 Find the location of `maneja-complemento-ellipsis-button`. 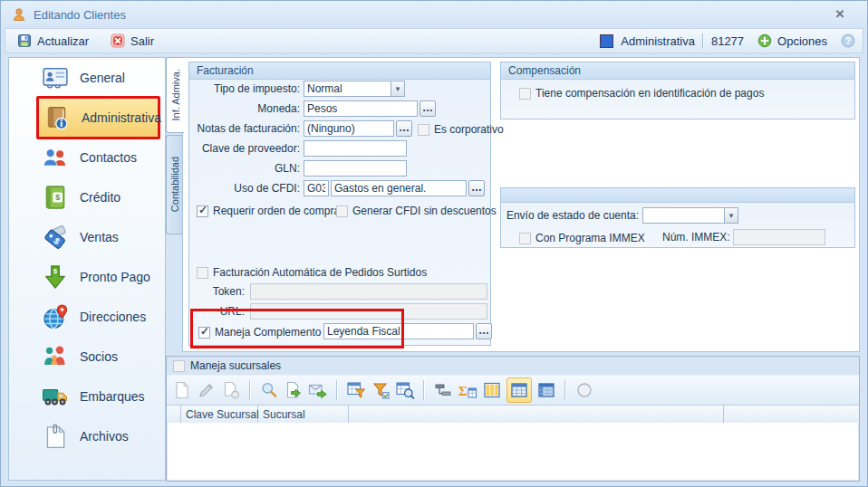

maneja-complemento-ellipsis-button is located at coordinates (484, 331).